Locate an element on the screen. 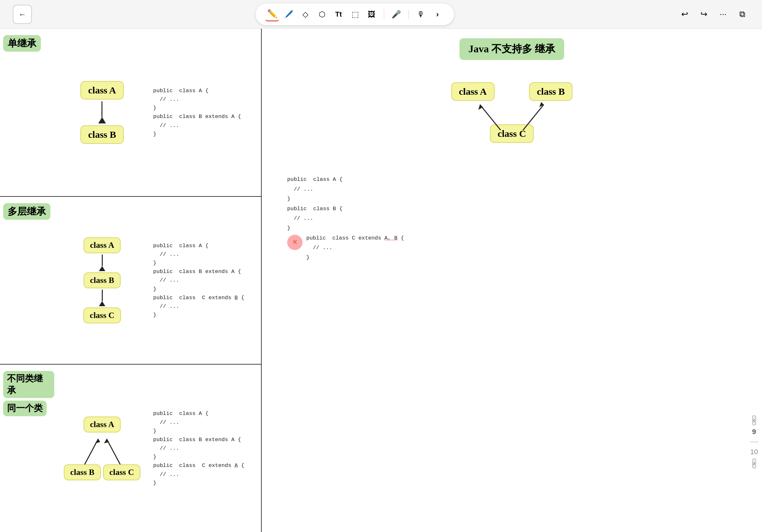 The image size is (762, 532). label-single-inheritance: 单继承 is located at coordinates (22, 43).